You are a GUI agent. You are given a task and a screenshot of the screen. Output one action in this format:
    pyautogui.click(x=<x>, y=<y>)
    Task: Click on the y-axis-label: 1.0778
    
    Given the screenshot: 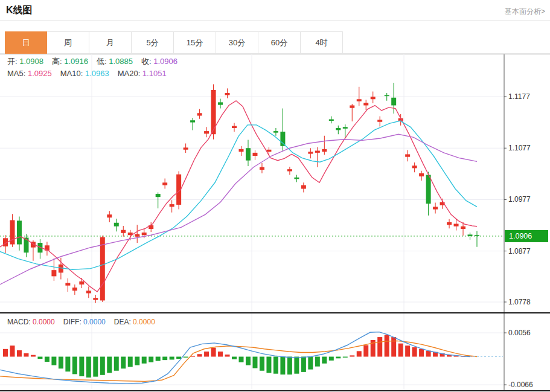 What is the action you would take?
    pyautogui.click(x=519, y=302)
    